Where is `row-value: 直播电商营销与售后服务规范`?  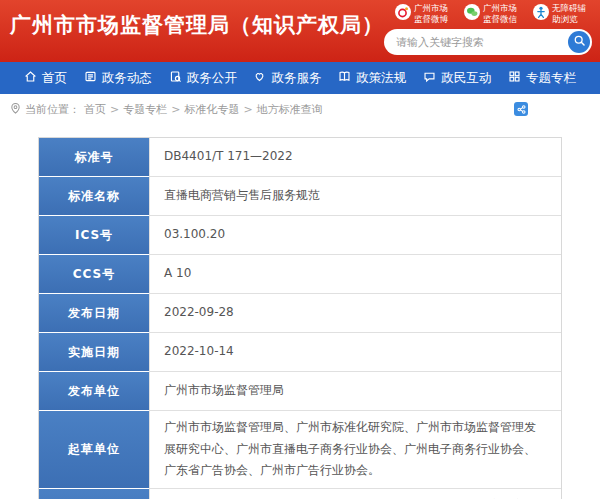 row-value: 直播电商营销与售后服务规范 is located at coordinates (355, 196).